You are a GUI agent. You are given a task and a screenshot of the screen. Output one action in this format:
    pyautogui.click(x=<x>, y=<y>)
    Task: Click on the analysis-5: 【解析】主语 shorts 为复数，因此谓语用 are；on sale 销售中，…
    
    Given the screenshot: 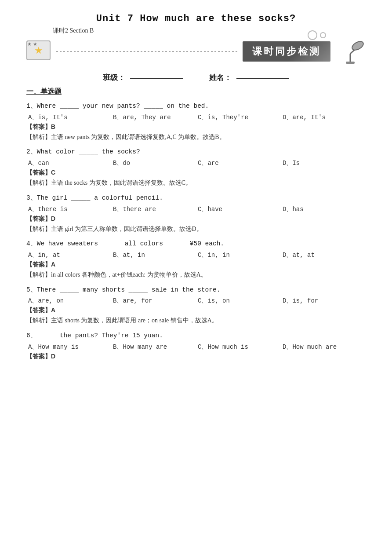 What is the action you would take?
    pyautogui.click(x=196, y=321)
    